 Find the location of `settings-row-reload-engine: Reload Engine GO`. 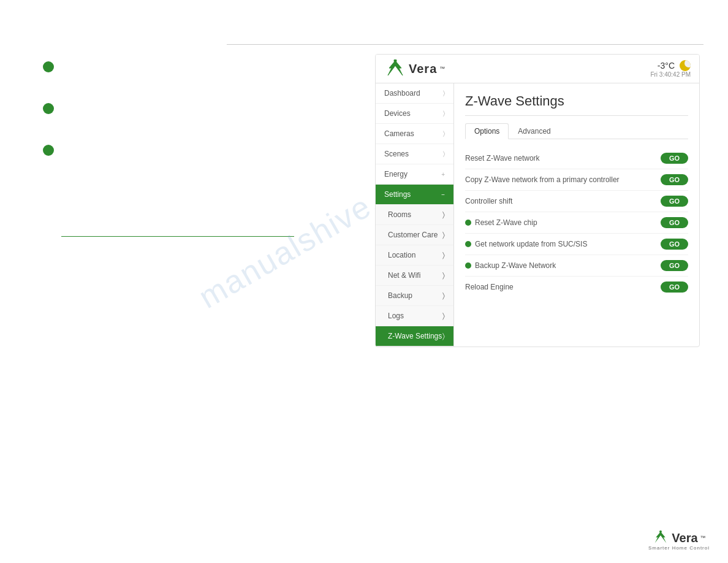

settings-row-reload-engine: Reload Engine GO is located at coordinates (577, 287).